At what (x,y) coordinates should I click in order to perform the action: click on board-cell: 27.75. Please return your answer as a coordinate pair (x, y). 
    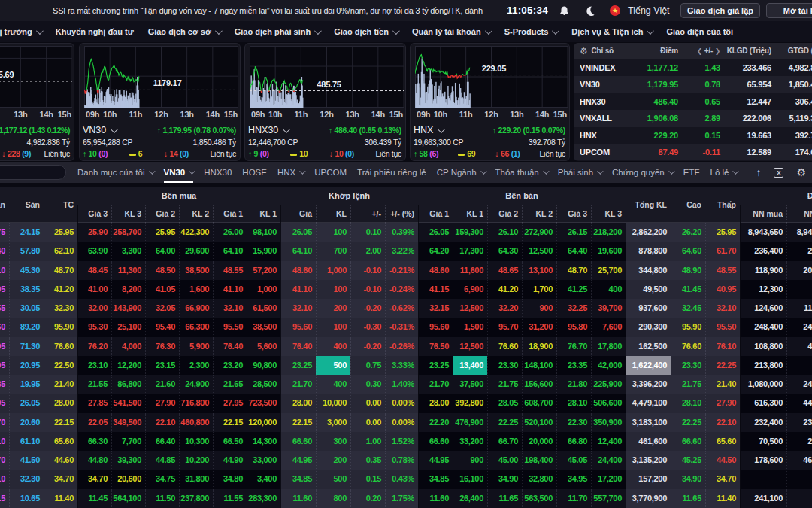
    Looking at the image, I should click on (5, 233).